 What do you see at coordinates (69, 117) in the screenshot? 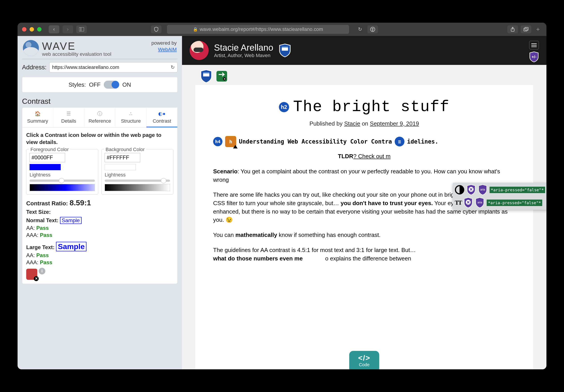
I see `tab-details: ☰ Details` at bounding box center [69, 117].